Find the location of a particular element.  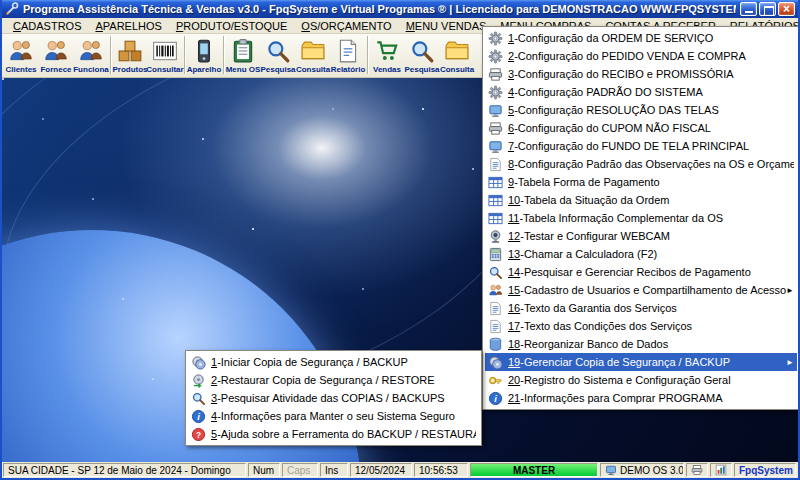

toolbar-separator is located at coordinates (368, 55).